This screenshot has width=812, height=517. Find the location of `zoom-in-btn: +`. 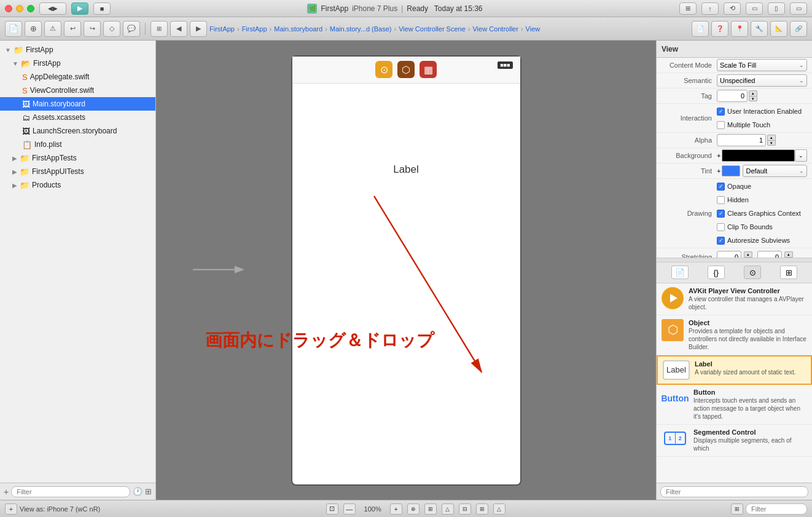

zoom-in-btn: + is located at coordinates (396, 509).